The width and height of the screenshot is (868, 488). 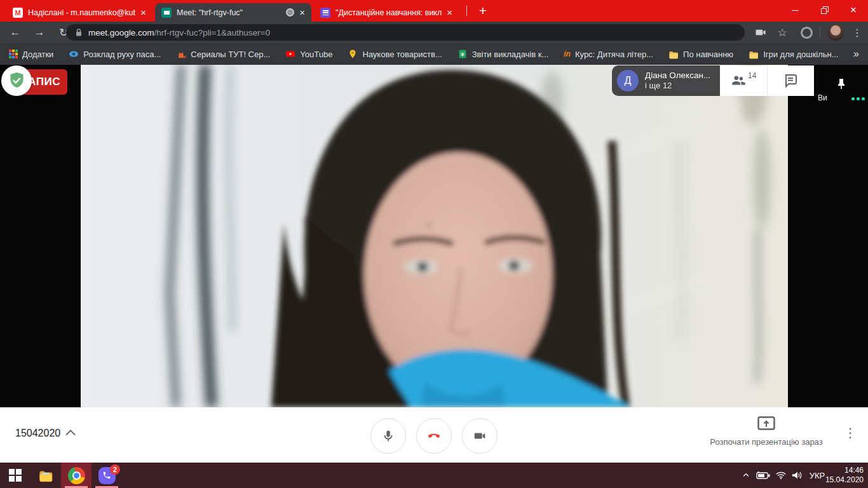 I want to click on windows-taskbar: 2 УКР 14:46, so click(x=434, y=475).